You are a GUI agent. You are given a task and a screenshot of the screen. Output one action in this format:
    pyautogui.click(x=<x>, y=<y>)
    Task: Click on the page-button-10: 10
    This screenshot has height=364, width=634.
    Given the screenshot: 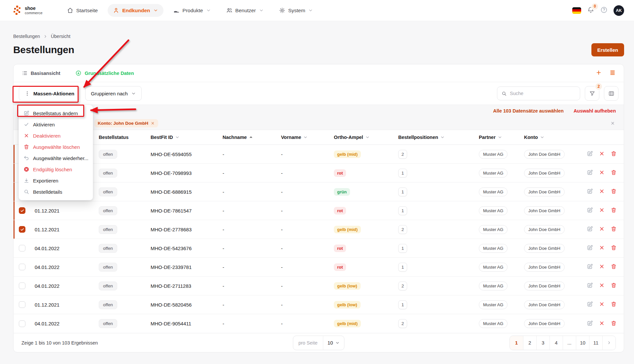 What is the action you would take?
    pyautogui.click(x=582, y=343)
    